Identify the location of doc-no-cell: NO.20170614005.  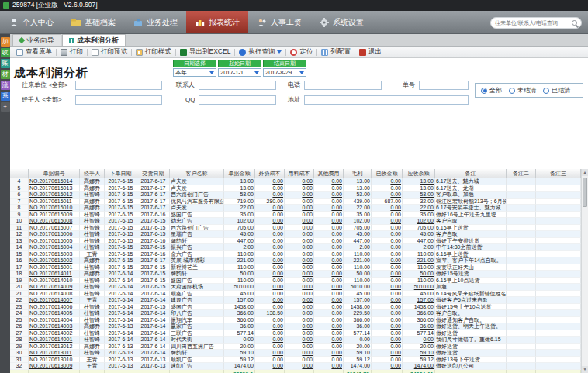
(54, 313).